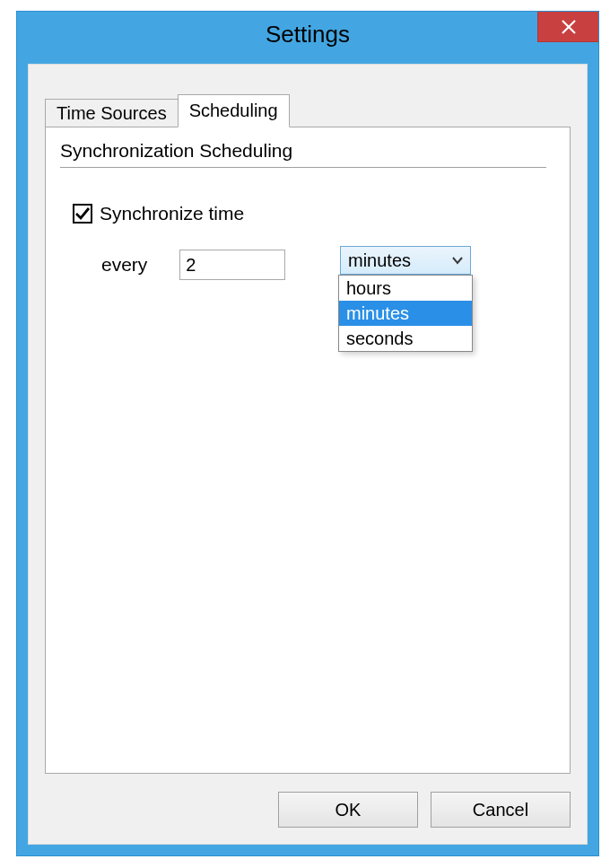 The width and height of the screenshot is (610, 868). What do you see at coordinates (378, 314) in the screenshot?
I see `dropdown-item-label: minutes` at bounding box center [378, 314].